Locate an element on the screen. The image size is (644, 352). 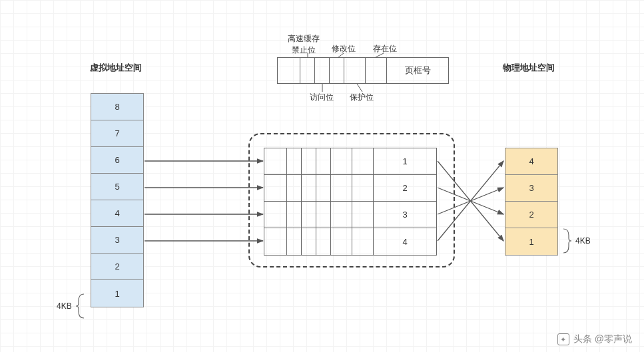
physical-frame: 2 is located at coordinates (531, 215).